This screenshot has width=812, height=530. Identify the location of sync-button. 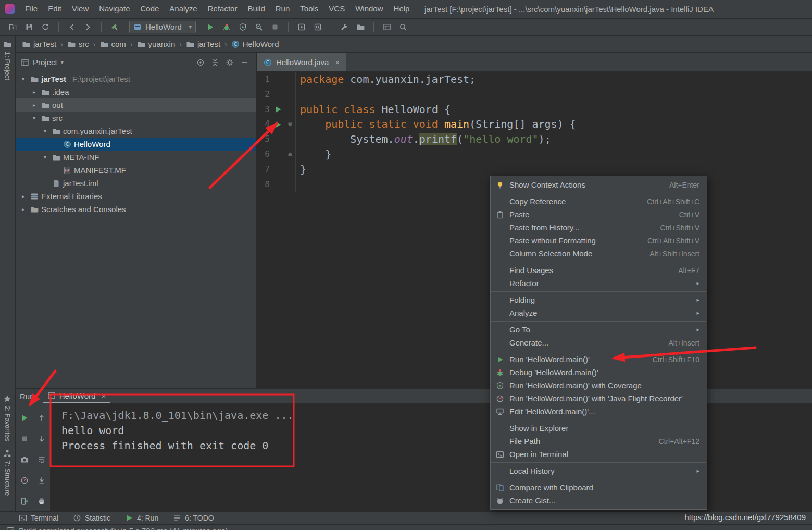
(45, 27).